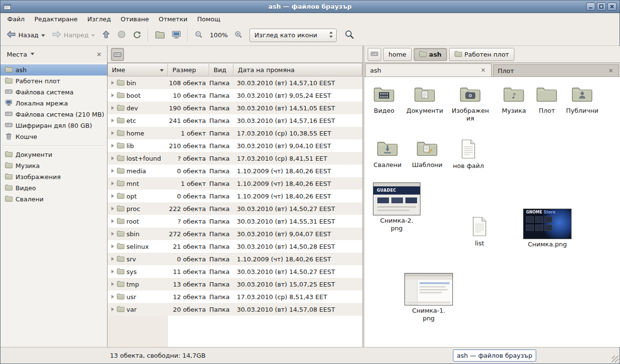 This screenshot has height=364, width=620. Describe the element at coordinates (138, 70) in the screenshot. I see `column-header-0: Име` at that location.